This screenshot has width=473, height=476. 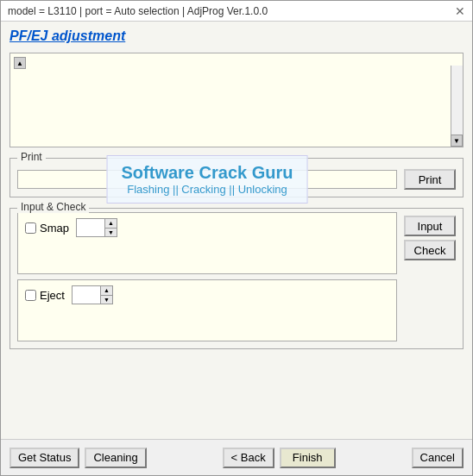 What do you see at coordinates (110, 233) in the screenshot?
I see `smap-spinner-down: ▼` at bounding box center [110, 233].